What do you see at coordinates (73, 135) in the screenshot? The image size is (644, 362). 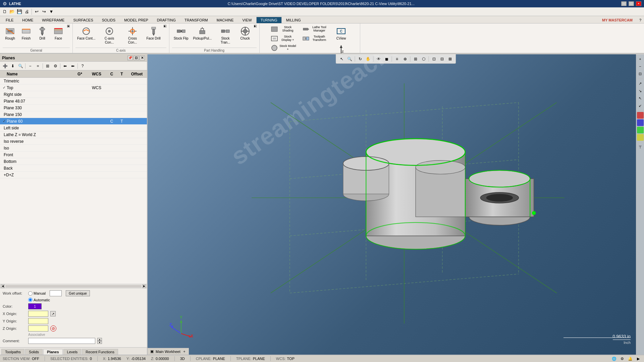 I see `table-row: Lathe Z = World Z` at bounding box center [73, 135].